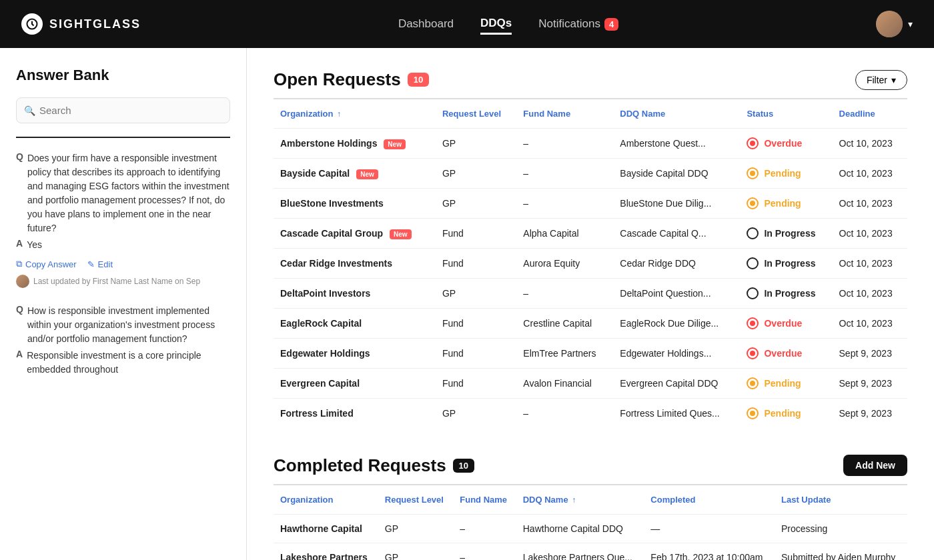 The height and width of the screenshot is (560, 934). Describe the element at coordinates (889, 24) in the screenshot. I see `avatar` at that location.